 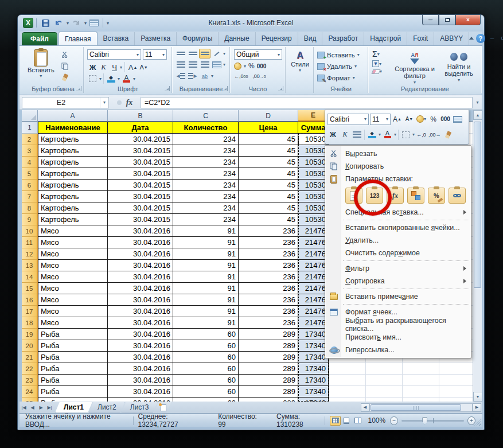 What do you see at coordinates (377, 54) in the screenshot?
I see `autosum-button: Σ▾` at bounding box center [377, 54].